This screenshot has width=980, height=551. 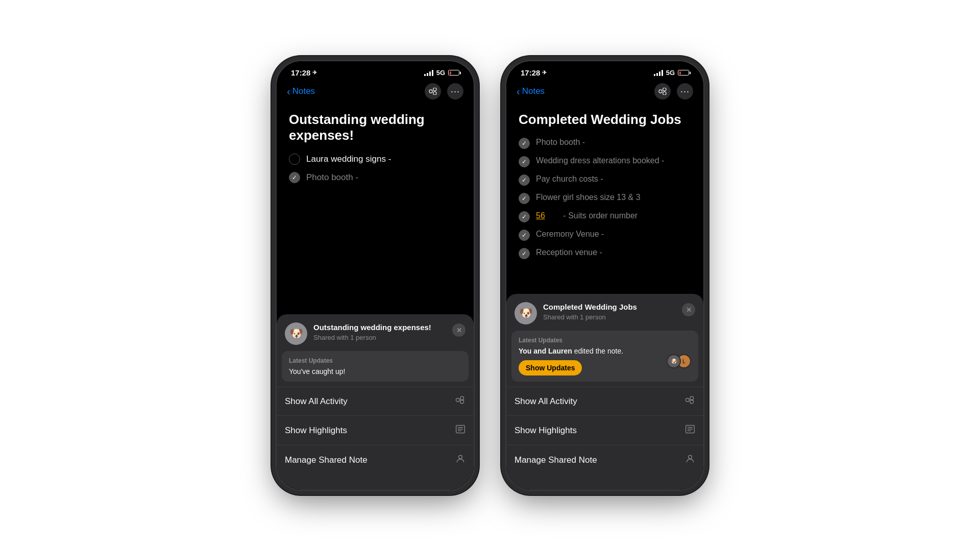 I want to click on location-icon-1: ✈, so click(x=314, y=72).